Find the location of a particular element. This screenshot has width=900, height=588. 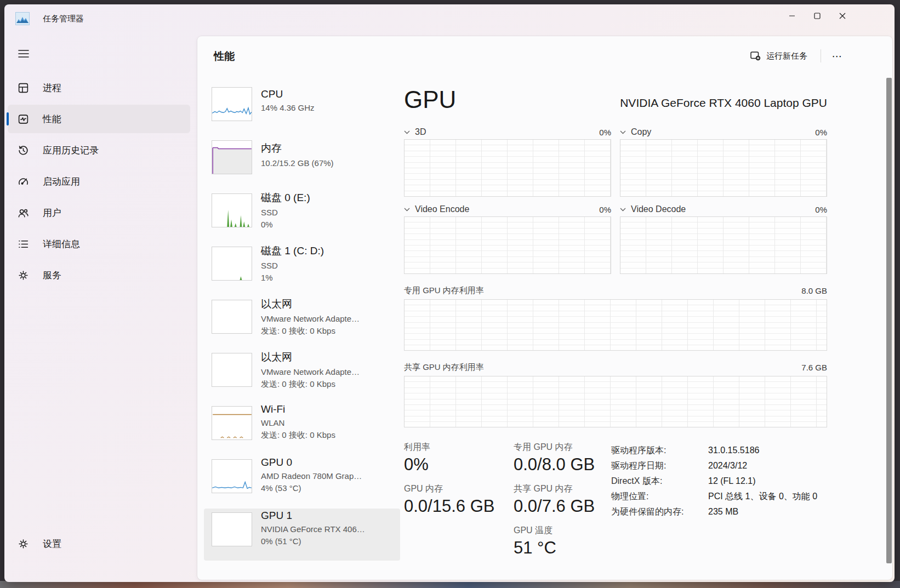

engine-chart-3d is located at coordinates (508, 168).